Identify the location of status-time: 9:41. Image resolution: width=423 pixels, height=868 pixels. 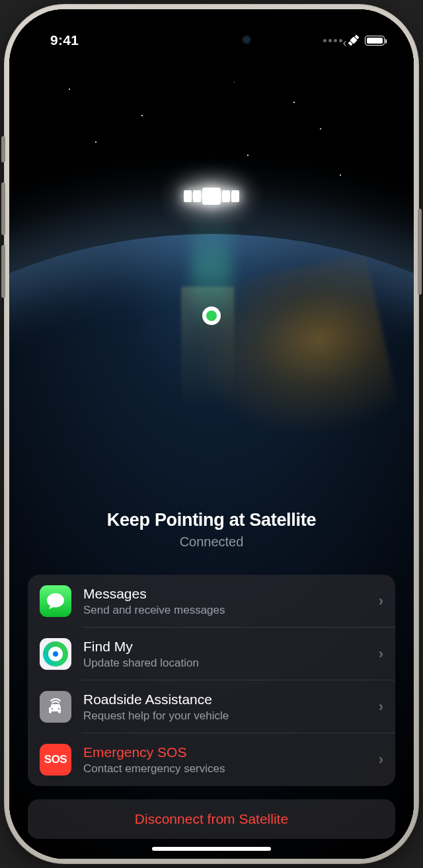
(58, 40).